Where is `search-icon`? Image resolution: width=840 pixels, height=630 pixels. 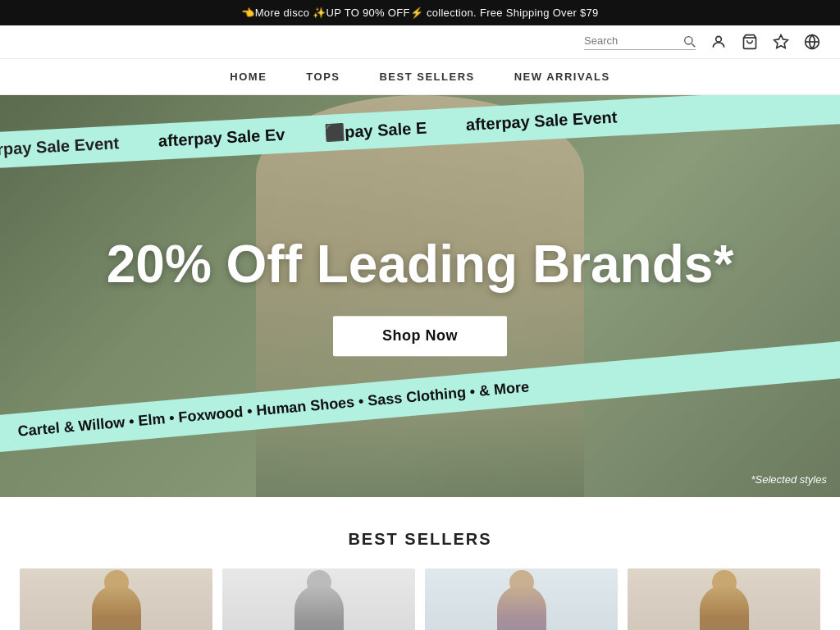 search-icon is located at coordinates (689, 41).